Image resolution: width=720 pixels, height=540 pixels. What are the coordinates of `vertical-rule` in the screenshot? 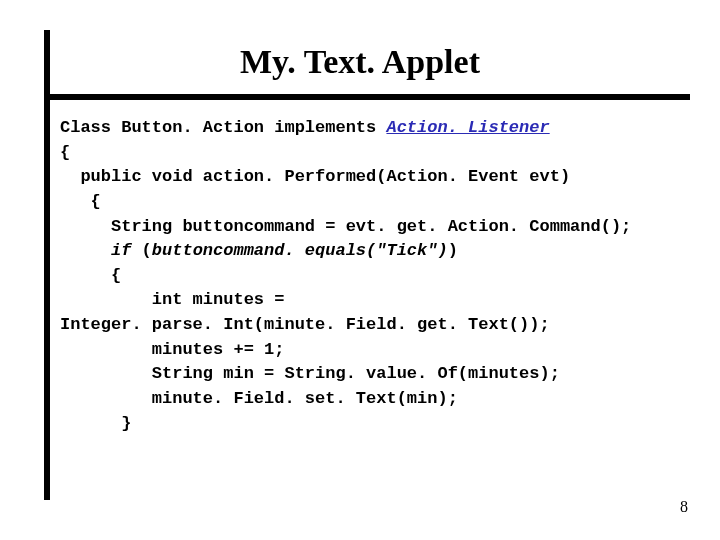 It's located at (47, 265).